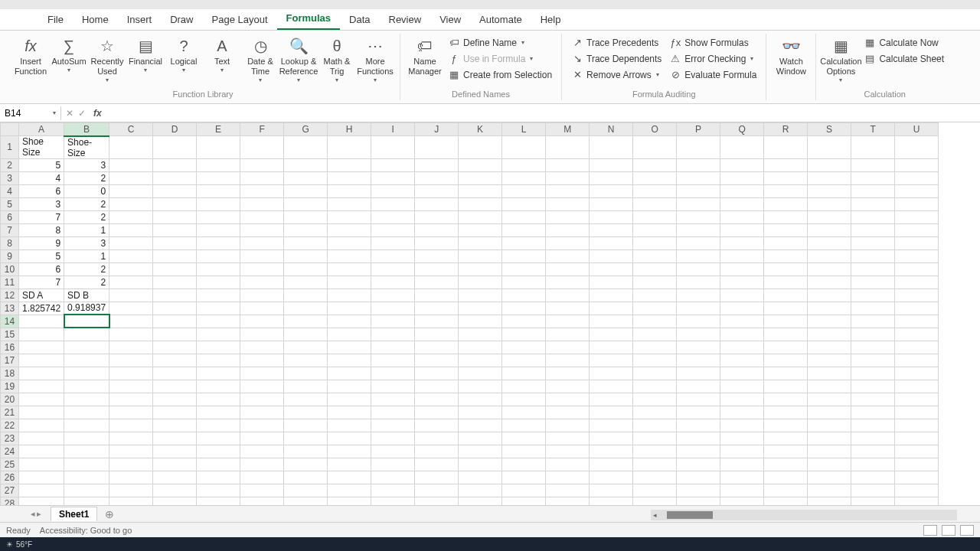 The width and height of the screenshot is (980, 551). What do you see at coordinates (55, 20) in the screenshot?
I see `tab-file: File` at bounding box center [55, 20].